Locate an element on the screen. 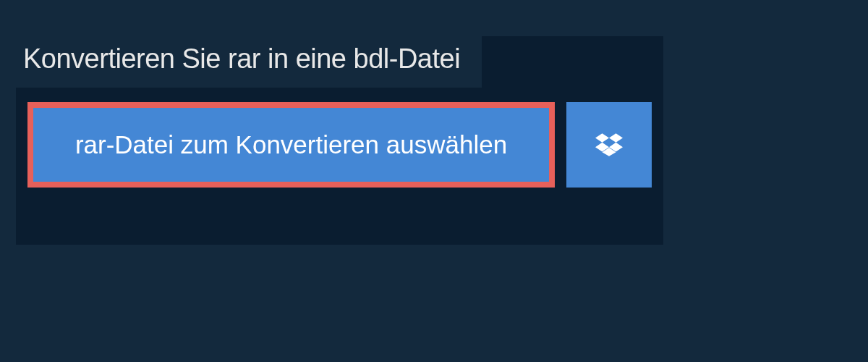  select-file-label: rar-Datei zum Konvertieren auswählen is located at coordinates (291, 145).